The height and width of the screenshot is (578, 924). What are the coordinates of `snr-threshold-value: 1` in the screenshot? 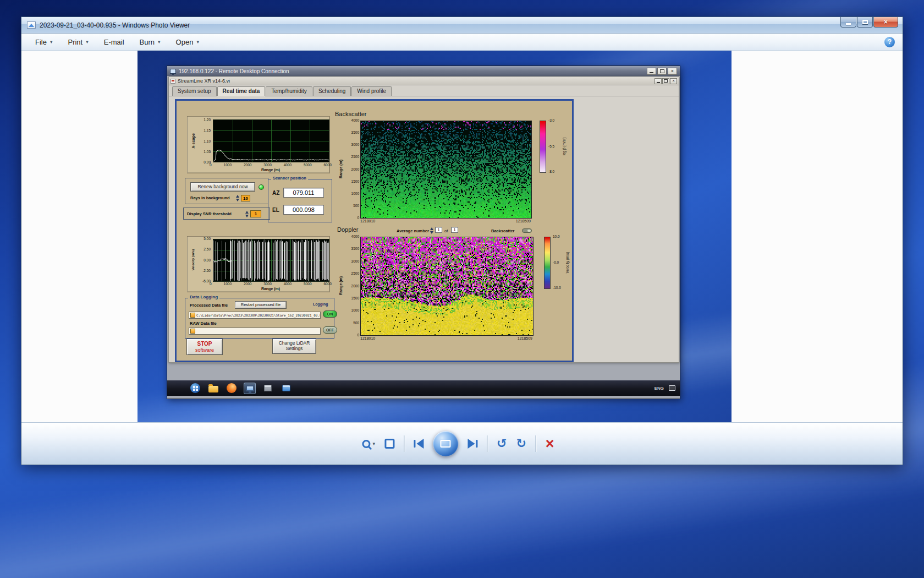 It's located at (256, 214).